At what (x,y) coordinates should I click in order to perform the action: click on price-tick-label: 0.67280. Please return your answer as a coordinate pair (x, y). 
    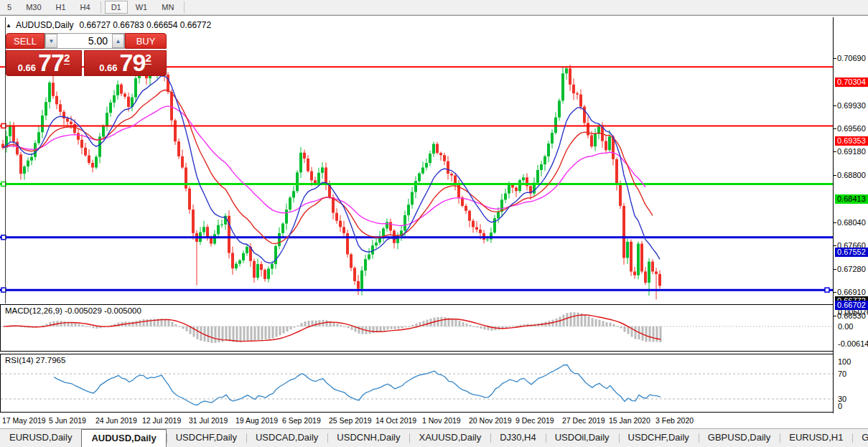
    Looking at the image, I should click on (851, 269).